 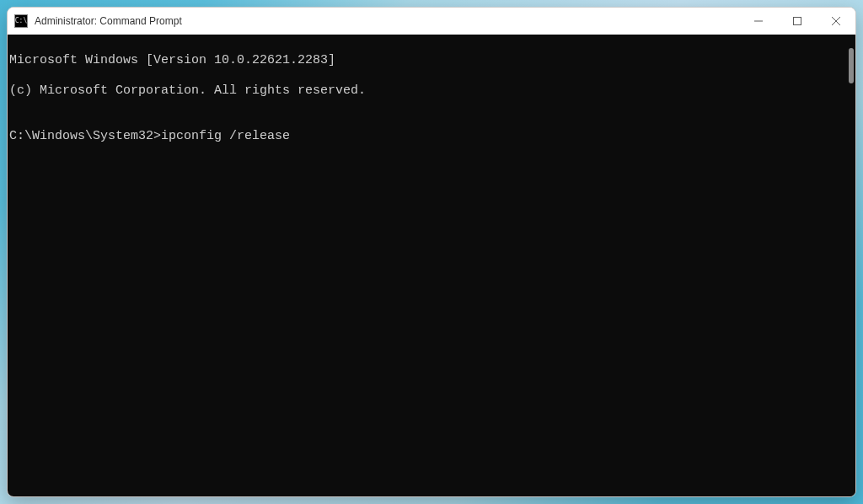 What do you see at coordinates (432, 61) in the screenshot?
I see `terminal-line: Microsoft Windows [Version 10.0.22621.22…` at bounding box center [432, 61].